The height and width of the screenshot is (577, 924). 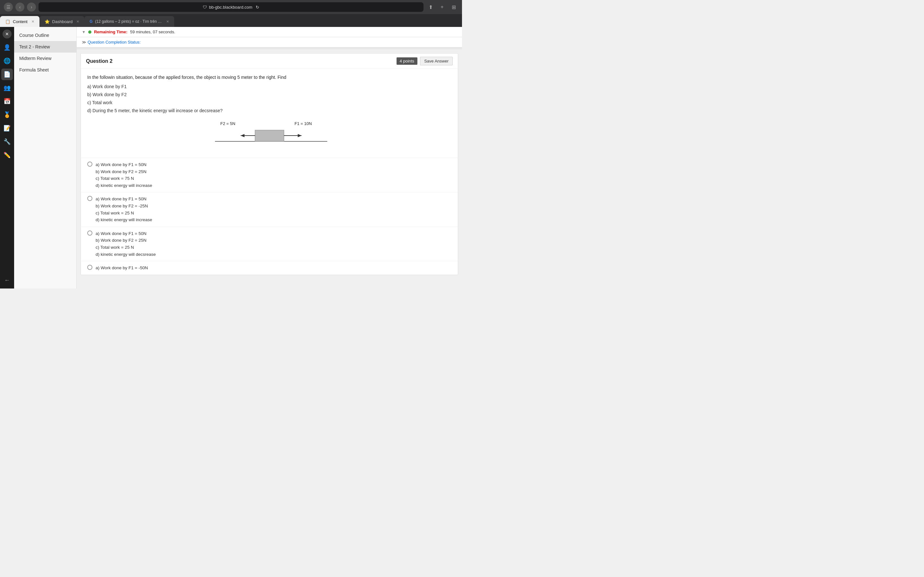 What do you see at coordinates (45, 35) in the screenshot?
I see `sidebar-item-course-outline: Course Outline` at bounding box center [45, 35].